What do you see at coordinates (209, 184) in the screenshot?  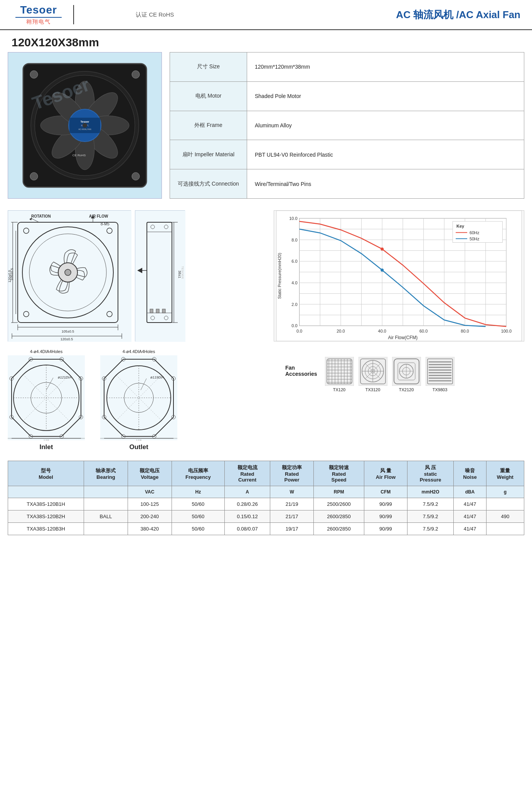 I see `spec-label: 可选接线方式 Connection` at bounding box center [209, 184].